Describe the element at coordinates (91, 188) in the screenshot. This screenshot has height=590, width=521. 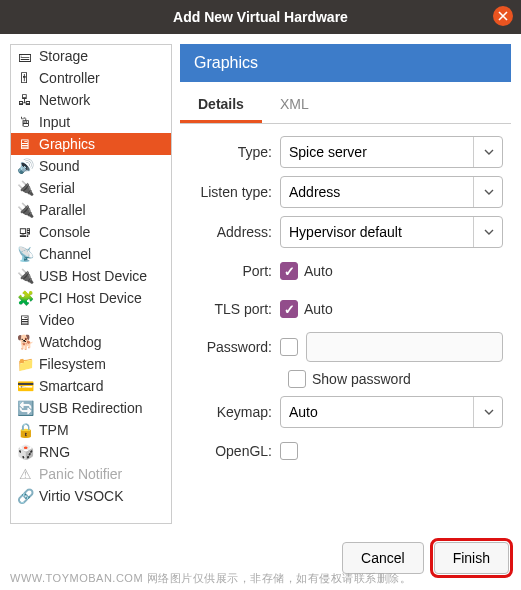
I see `sidebar-item-serial: 🔌Serial` at that location.